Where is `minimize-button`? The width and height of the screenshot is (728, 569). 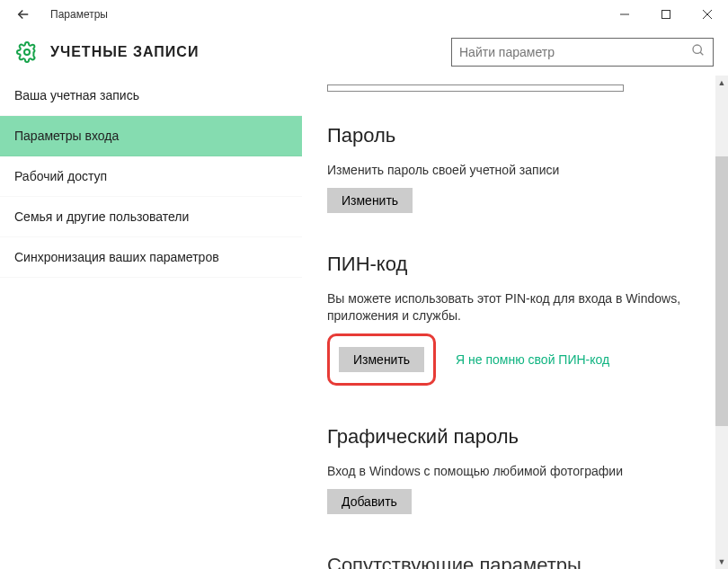 minimize-button is located at coordinates (625, 14).